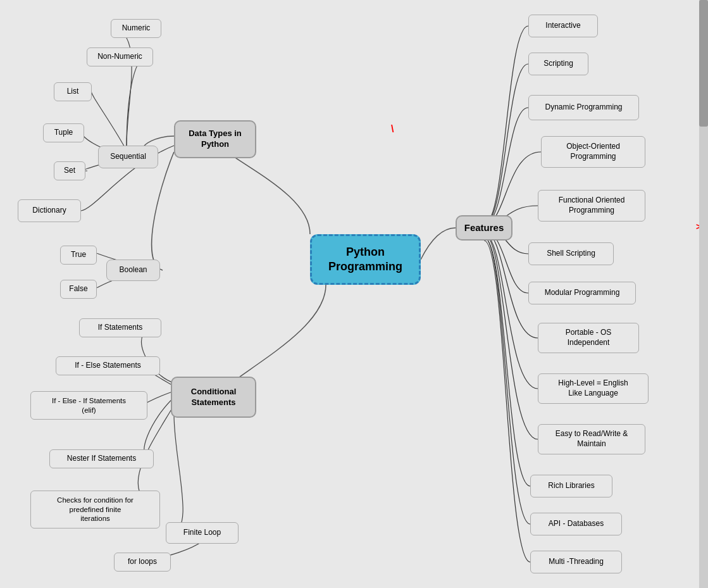 This screenshot has width=708, height=588. What do you see at coordinates (571, 486) in the screenshot?
I see `rich-lib-node: Rich Libraries` at bounding box center [571, 486].